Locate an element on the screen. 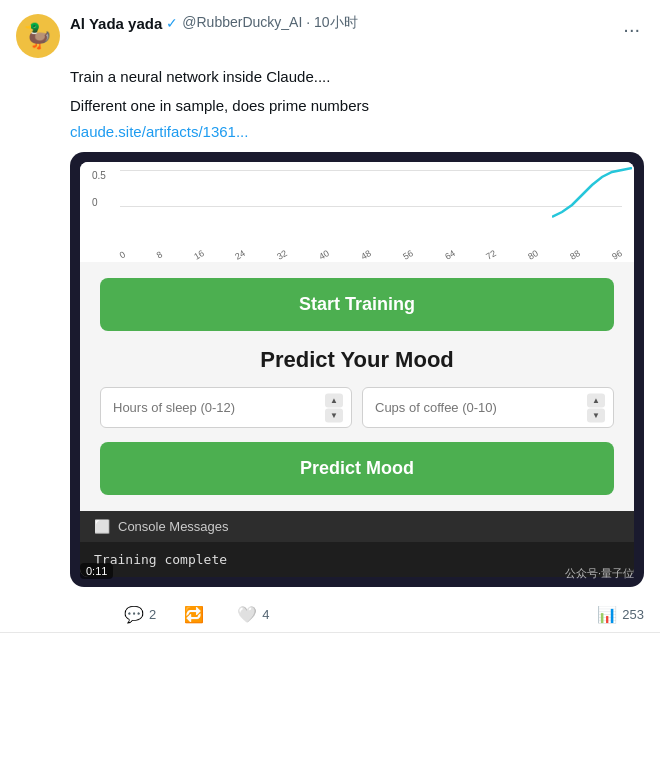 This screenshot has width=660, height=767. avatar: 🦆 is located at coordinates (38, 36).